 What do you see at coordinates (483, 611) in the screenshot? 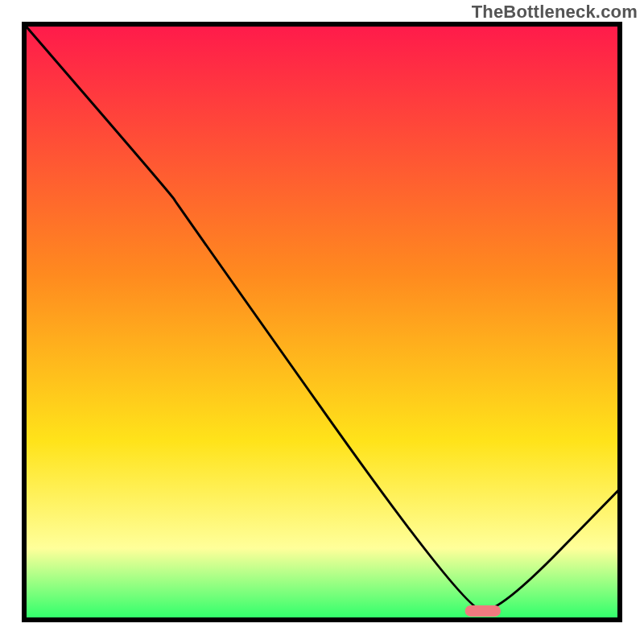
I see `optimum-marker` at bounding box center [483, 611].